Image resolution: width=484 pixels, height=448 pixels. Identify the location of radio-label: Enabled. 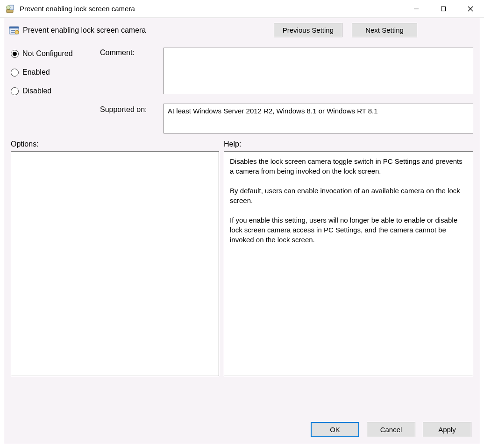
(36, 72).